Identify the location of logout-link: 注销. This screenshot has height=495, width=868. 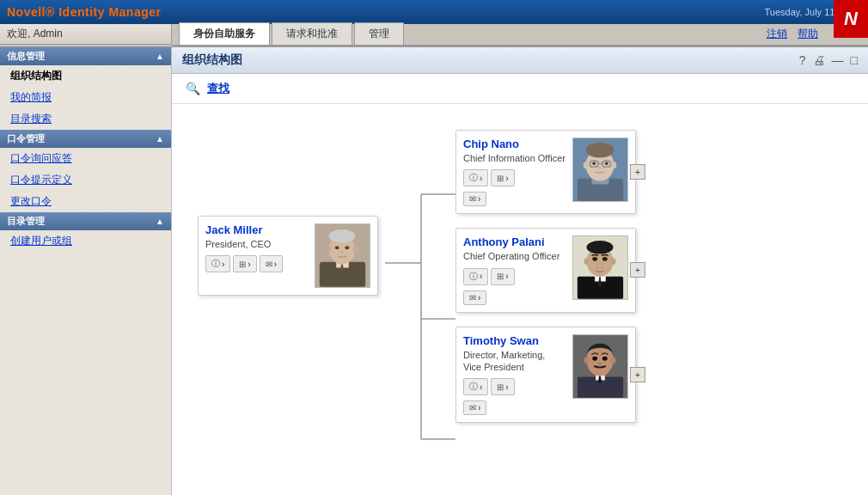
(777, 34).